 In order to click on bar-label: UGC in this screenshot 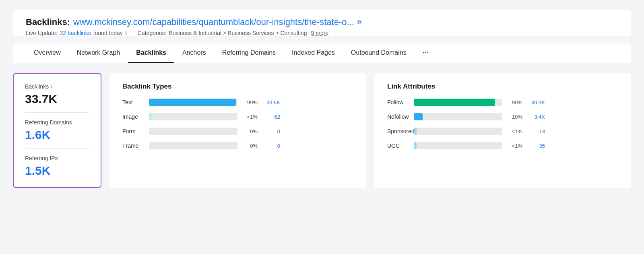, I will do `click(398, 146)`.